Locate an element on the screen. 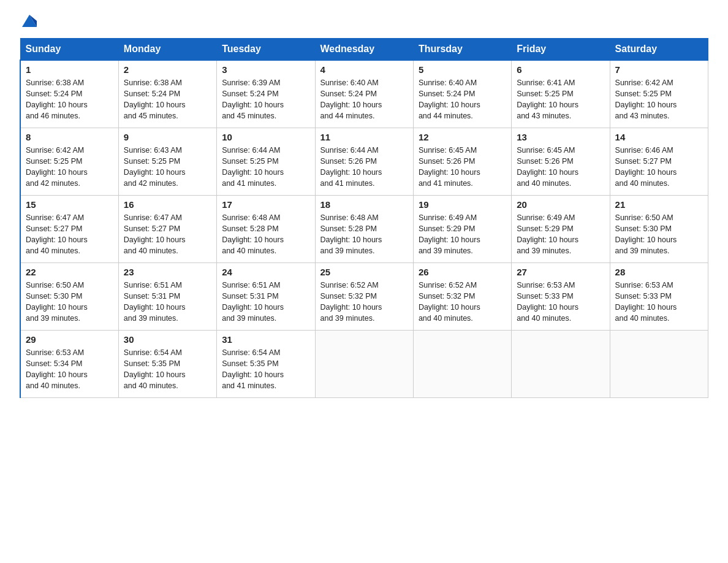 Image resolution: width=728 pixels, height=563 pixels. day-number: 5 is located at coordinates (462, 70).